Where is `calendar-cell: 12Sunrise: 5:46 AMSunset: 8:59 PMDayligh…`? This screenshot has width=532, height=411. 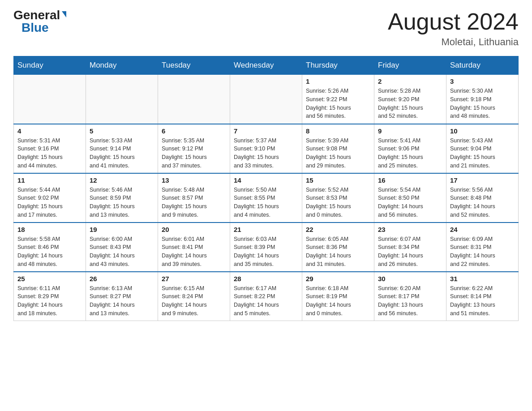
calendar-cell: 12Sunrise: 5:46 AMSunset: 8:59 PMDayligh… is located at coordinates (122, 198).